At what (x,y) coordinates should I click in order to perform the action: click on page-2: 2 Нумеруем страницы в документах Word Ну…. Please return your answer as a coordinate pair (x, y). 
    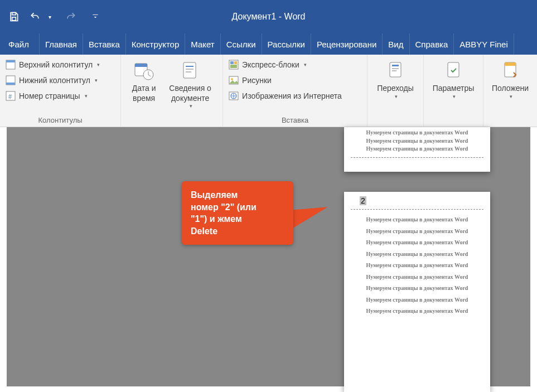
    Looking at the image, I should click on (417, 292).